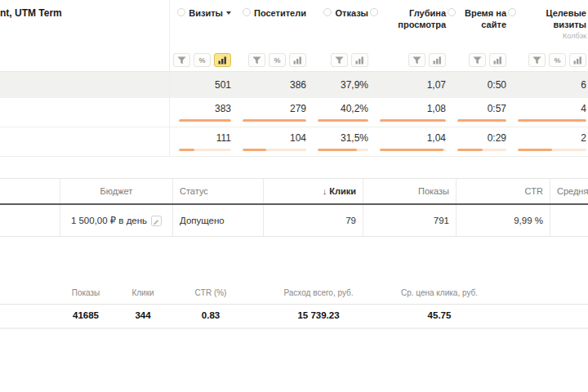 This screenshot has width=588, height=392. I want to click on avg-price-cell, so click(569, 220).